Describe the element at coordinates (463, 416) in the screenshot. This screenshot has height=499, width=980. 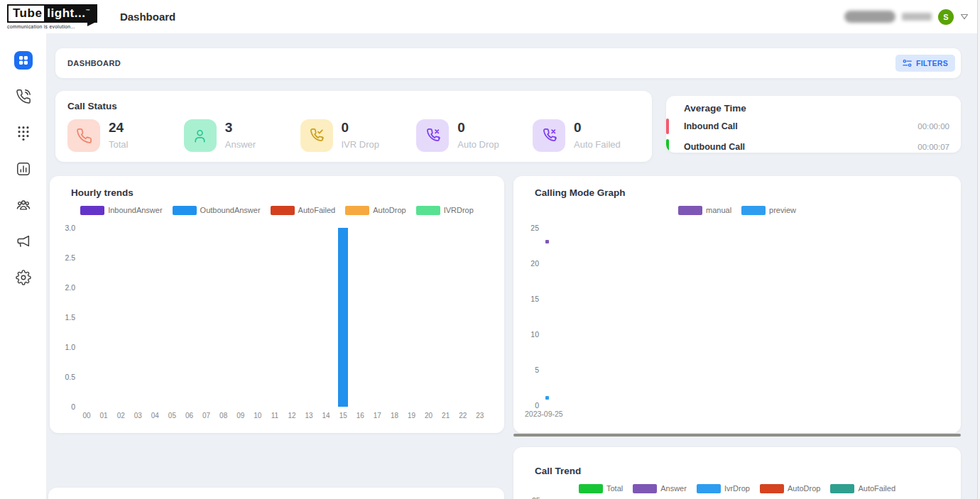
I see `x-tick-label: 22` at that location.